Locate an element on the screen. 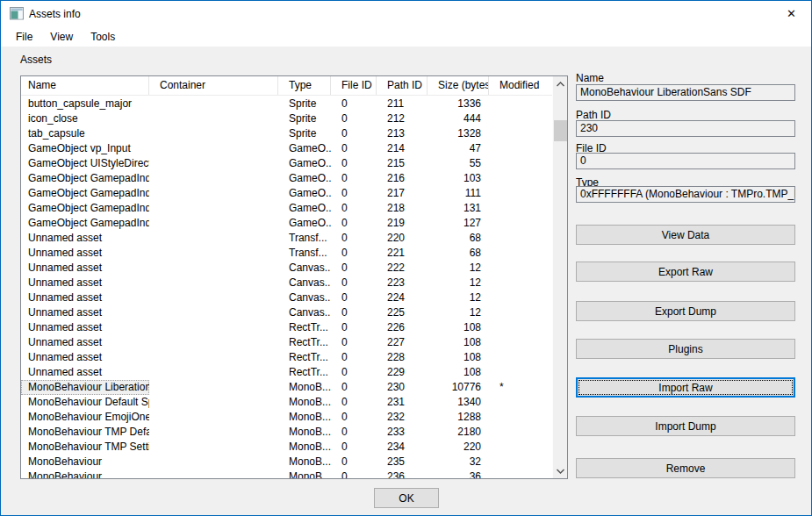  table-row: GameObject GamepadIndic...GameO...021711… is located at coordinates (286, 193).